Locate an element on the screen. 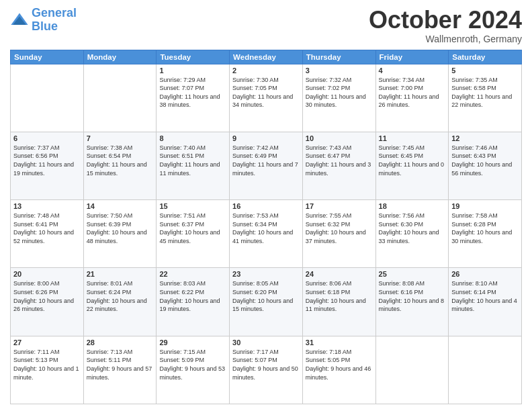 The height and width of the screenshot is (411, 532). weekday-header-cell: Saturday is located at coordinates (485, 56).